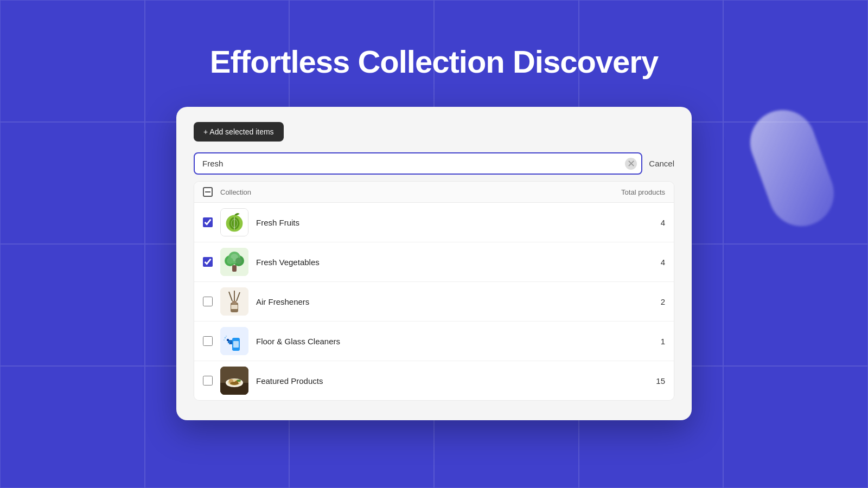 Image resolution: width=868 pixels, height=488 pixels. Describe the element at coordinates (663, 262) in the screenshot. I see `row-count-fresh-vegetables: 4` at that location.